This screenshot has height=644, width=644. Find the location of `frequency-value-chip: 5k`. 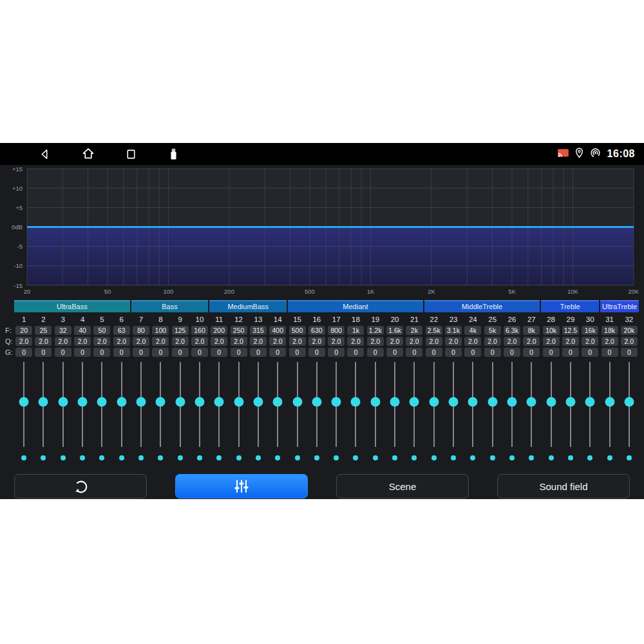

frequency-value-chip: 5k is located at coordinates (493, 330).